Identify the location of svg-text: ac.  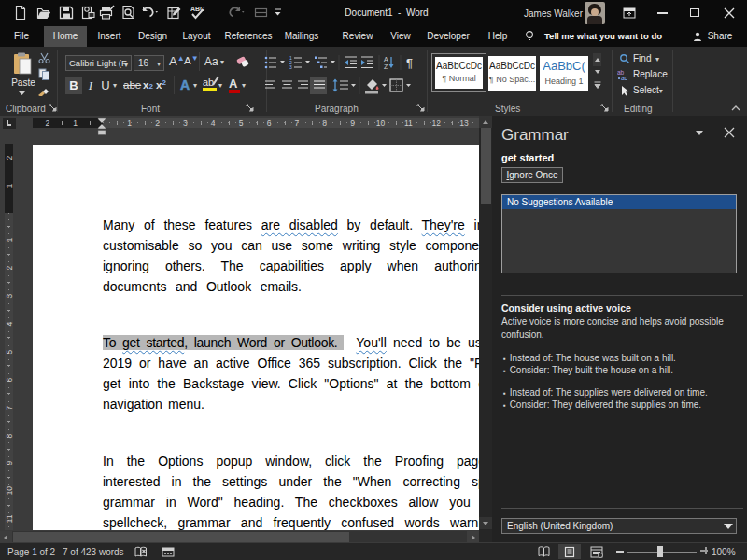
(625, 78).